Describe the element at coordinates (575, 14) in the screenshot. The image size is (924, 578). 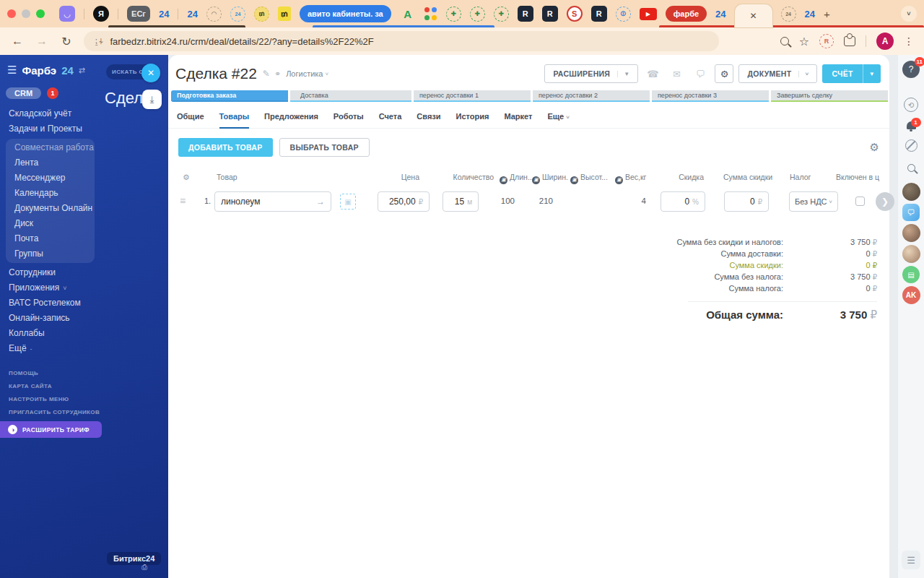
I see `pinned-tab-s-icon: S` at that location.